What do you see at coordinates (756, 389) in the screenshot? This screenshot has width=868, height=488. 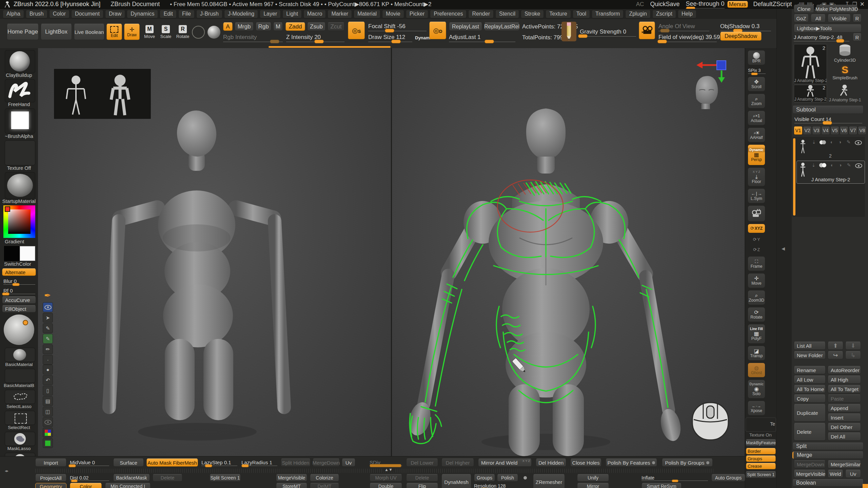 I see `solo-button: Dynamic ◉ Solo` at bounding box center [756, 389].